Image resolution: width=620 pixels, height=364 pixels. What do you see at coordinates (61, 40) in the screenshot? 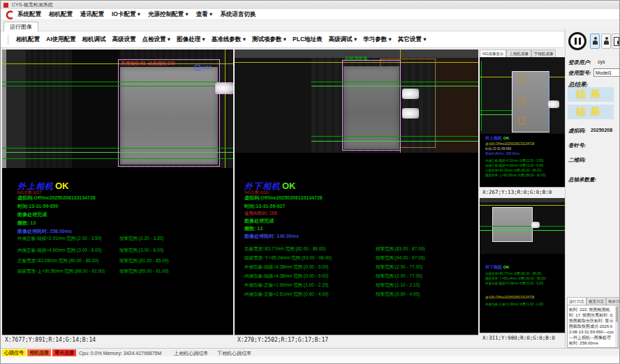
I see `tool-ai-usage-config: AI使用配置` at bounding box center [61, 40].